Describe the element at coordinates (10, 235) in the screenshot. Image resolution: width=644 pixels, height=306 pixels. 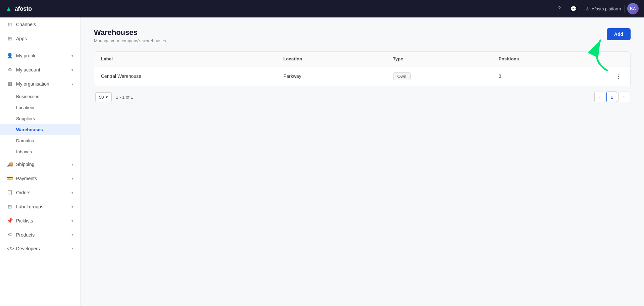
I see `products-icon: 🏷` at that location.